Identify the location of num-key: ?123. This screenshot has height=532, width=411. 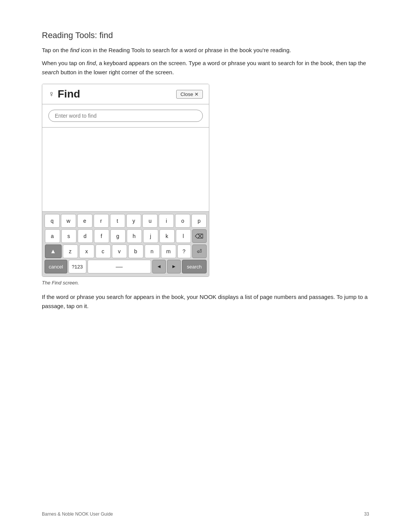
(78, 267).